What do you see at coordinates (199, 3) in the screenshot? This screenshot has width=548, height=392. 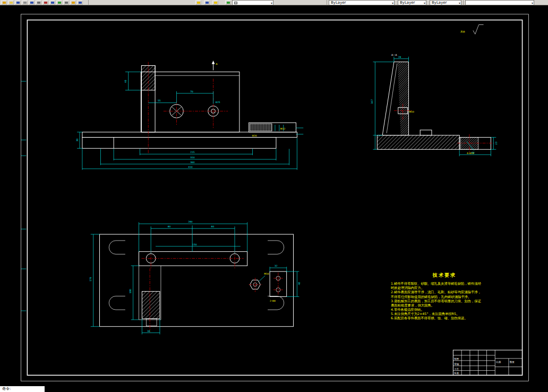 I see `color-tool-icon` at bounding box center [199, 3].